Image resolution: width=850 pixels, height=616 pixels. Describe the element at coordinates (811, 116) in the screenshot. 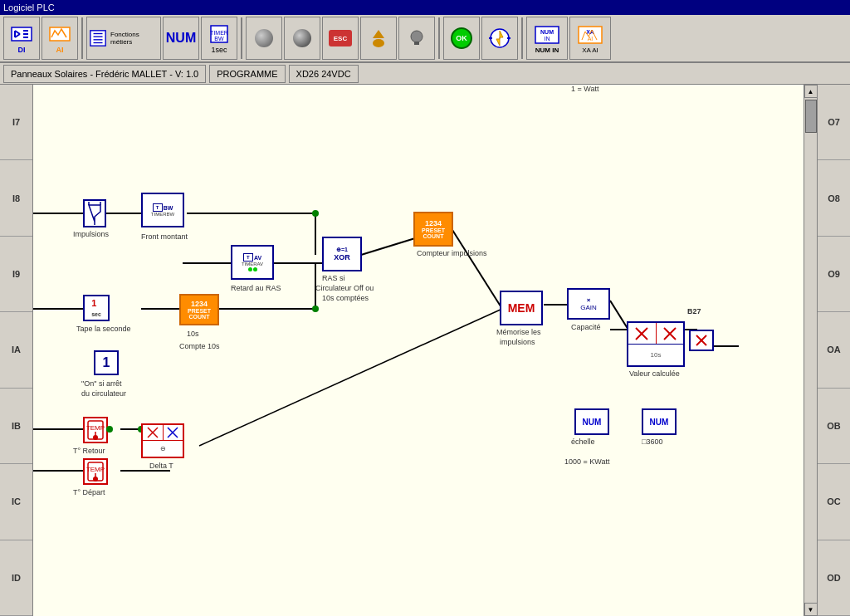

I see `scroll-thumb` at that location.